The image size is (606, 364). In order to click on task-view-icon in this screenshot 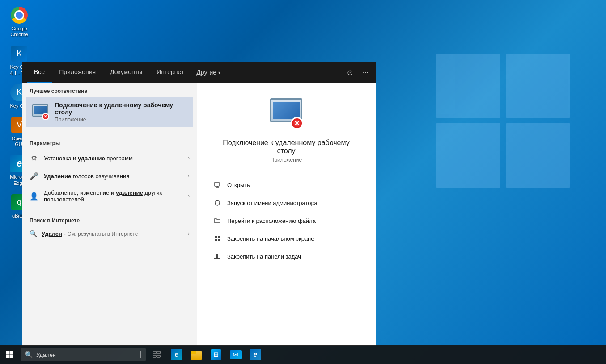, I will do `click(157, 355)`.